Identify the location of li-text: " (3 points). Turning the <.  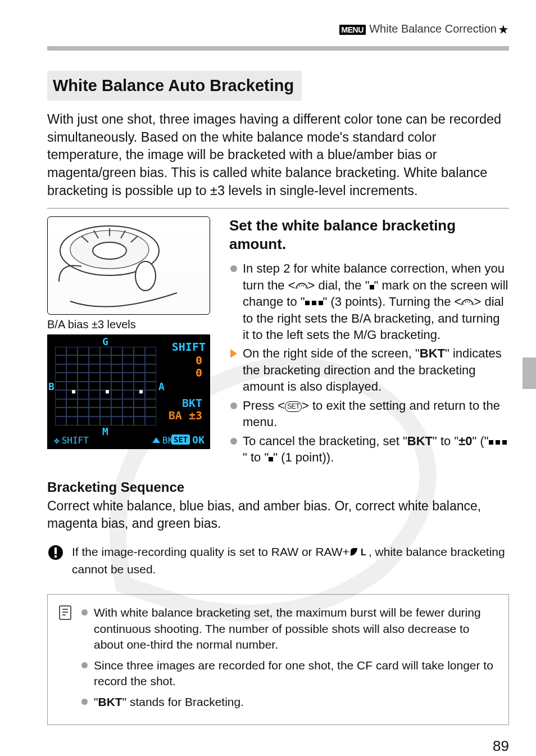
(392, 301).